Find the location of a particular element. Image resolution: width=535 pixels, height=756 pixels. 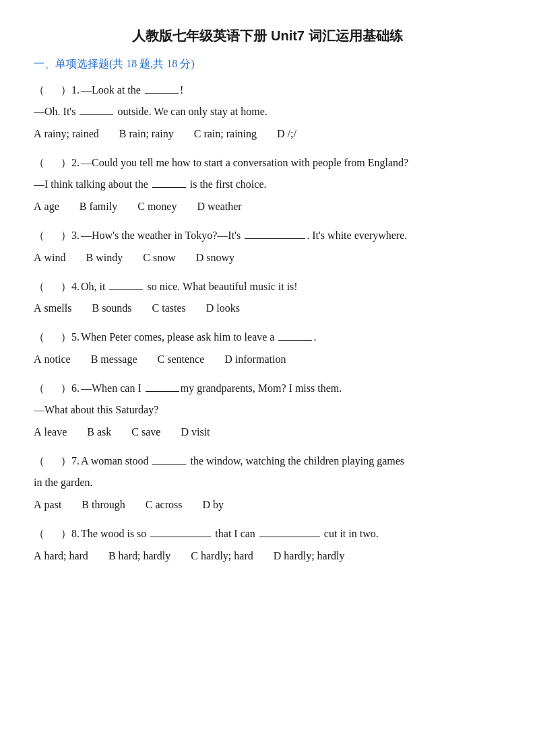

q4-optD: D looks is located at coordinates (223, 308).